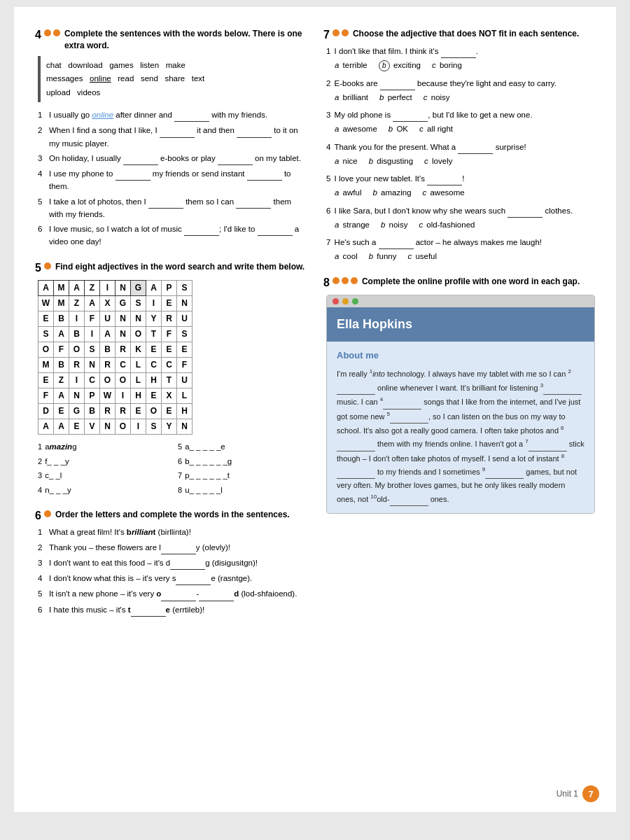 The width and height of the screenshot is (630, 840). I want to click on mcq-6-options: a strange b noisy c old-fashioned, so click(461, 225).